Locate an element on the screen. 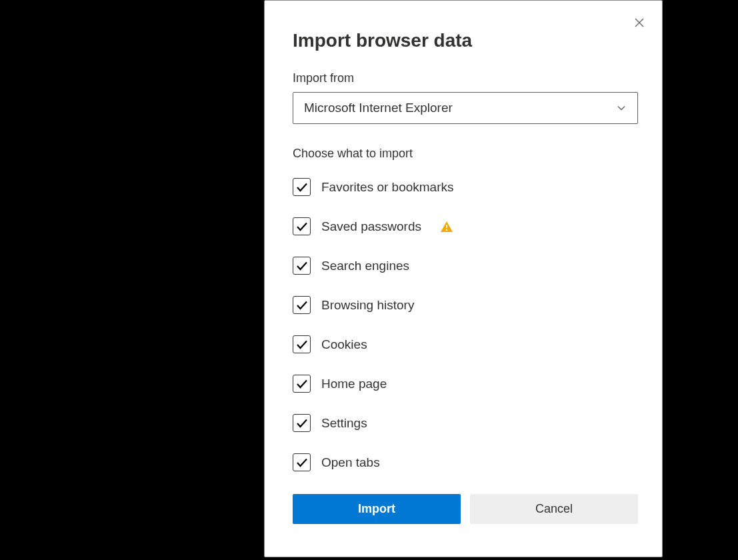  checkbox-row: Saved passwords is located at coordinates (465, 227).